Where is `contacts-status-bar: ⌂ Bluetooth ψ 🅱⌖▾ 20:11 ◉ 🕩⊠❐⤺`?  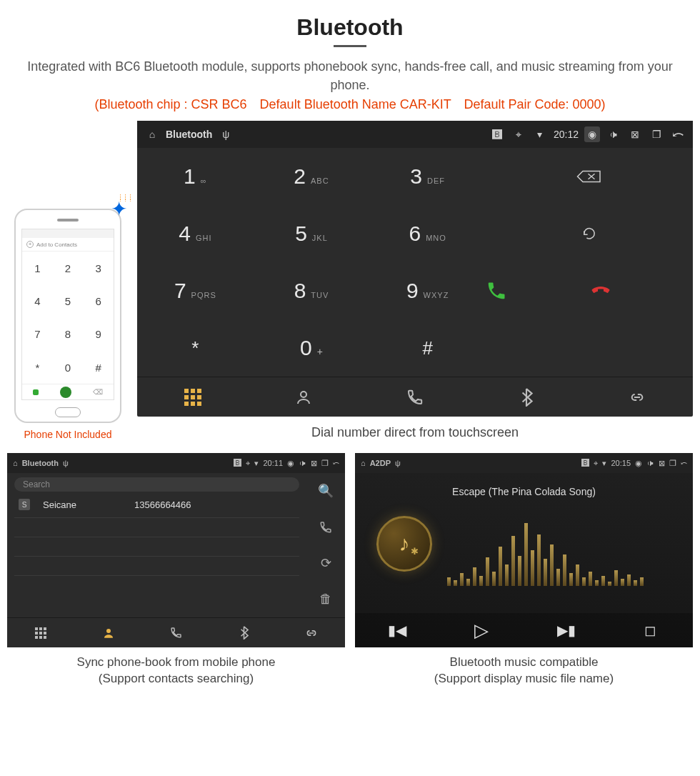 contacts-status-bar: ⌂ Bluetooth ψ 🅱⌖▾ 20:11 ◉ 🕩⊠❐⤺ is located at coordinates (176, 463).